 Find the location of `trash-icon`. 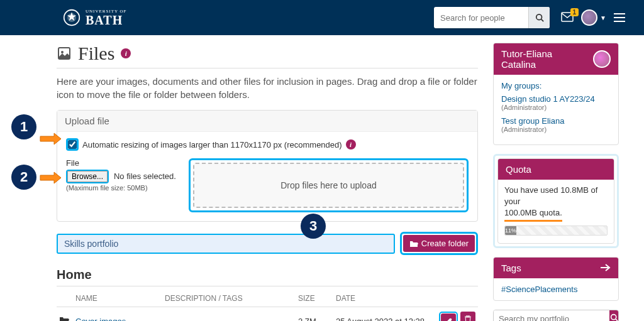

trash-icon is located at coordinates (468, 318).